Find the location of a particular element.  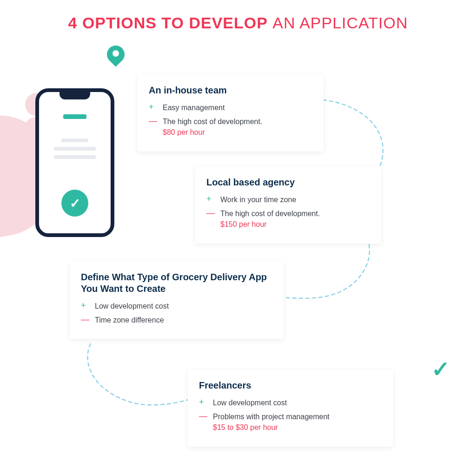

con-row: — Problems with project management $15 t… is located at coordinates (291, 422).